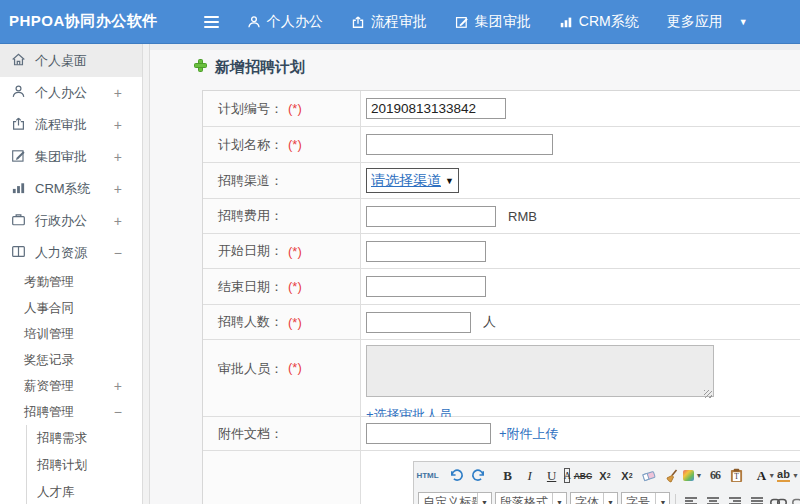  What do you see at coordinates (502, 216) in the screenshot?
I see `form-row-fee: 招聘费用： RMB` at bounding box center [502, 216].